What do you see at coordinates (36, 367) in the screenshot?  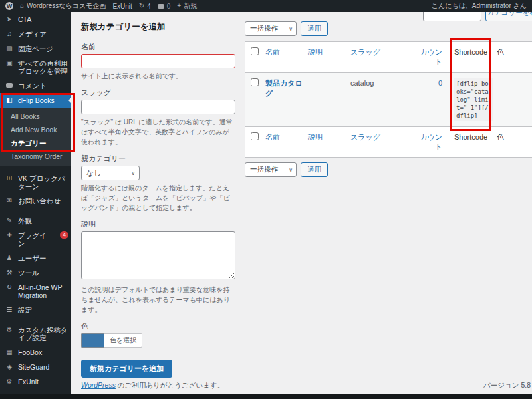 I see `sidebar-item-siteguard: ◈ SiteGuard` at bounding box center [36, 367].